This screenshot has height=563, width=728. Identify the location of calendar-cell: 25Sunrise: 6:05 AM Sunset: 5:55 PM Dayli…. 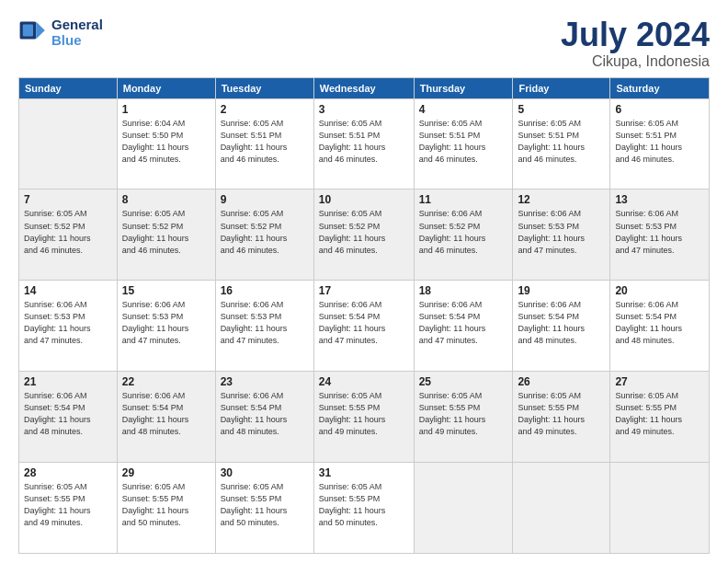
(463, 418).